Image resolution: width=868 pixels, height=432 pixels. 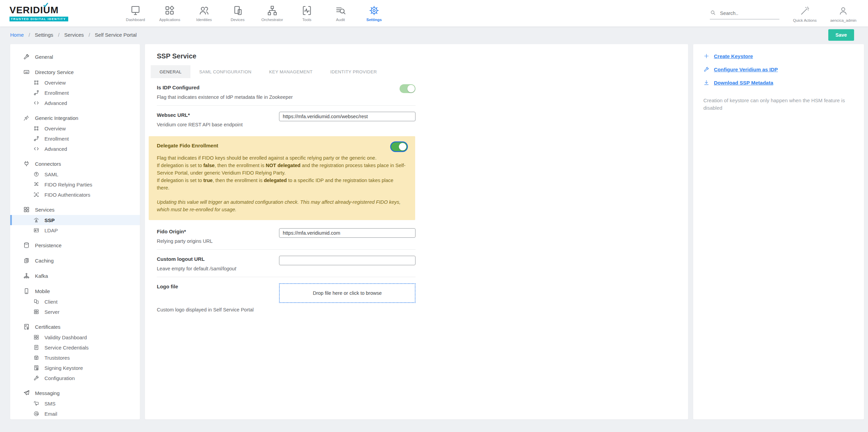 I want to click on veridium-logo: VERIDIUM TRUSTED DIGITAL IDENTITY, so click(x=49, y=13).